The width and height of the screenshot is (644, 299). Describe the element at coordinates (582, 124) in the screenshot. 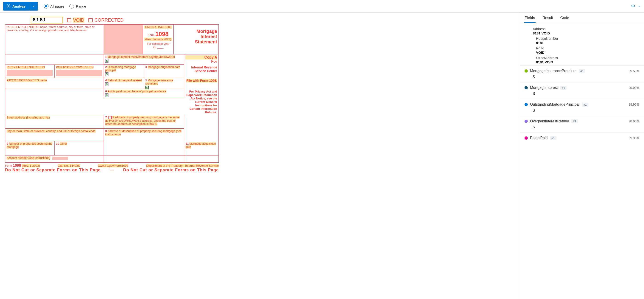

I see `field-item: OverpaidInterestRefund#198.60%$` at that location.